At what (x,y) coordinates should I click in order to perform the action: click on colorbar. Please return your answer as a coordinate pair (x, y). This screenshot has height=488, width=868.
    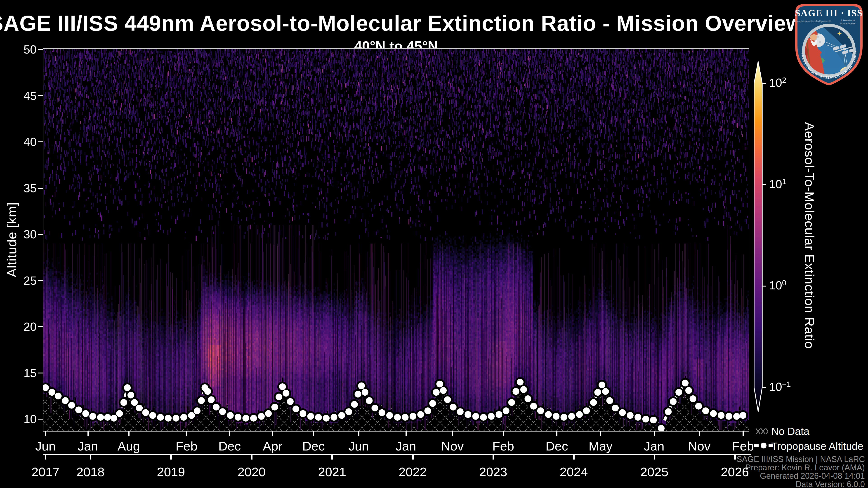
    Looking at the image, I should click on (768, 237).